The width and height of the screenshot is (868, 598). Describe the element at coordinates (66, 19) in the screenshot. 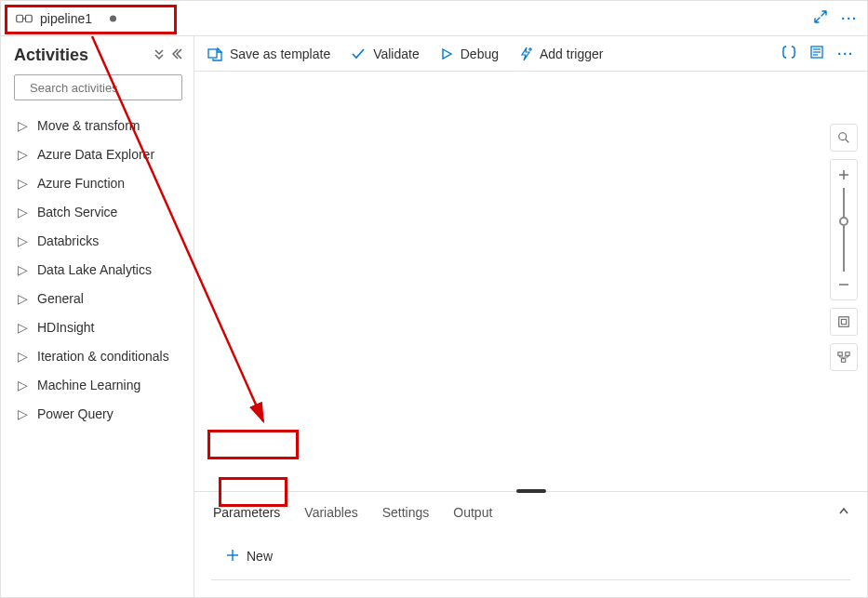

I see `pipeline-tab-label: pipeline1` at that location.